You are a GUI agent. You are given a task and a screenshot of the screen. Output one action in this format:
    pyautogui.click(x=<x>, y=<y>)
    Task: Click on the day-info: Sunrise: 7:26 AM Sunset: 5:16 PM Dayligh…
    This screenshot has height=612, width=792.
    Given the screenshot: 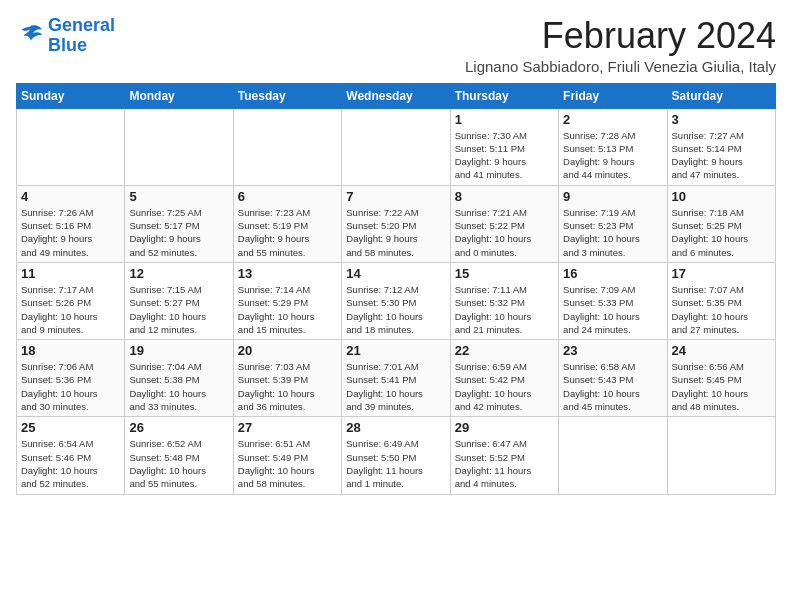 What is the action you would take?
    pyautogui.click(x=70, y=232)
    